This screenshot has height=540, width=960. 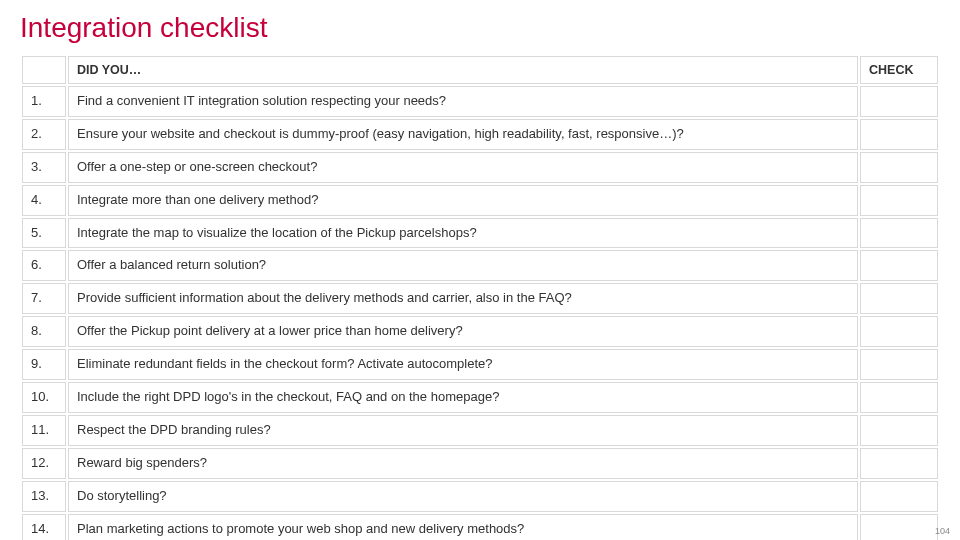 What do you see at coordinates (44, 527) in the screenshot?
I see `row-number: 14.` at bounding box center [44, 527].